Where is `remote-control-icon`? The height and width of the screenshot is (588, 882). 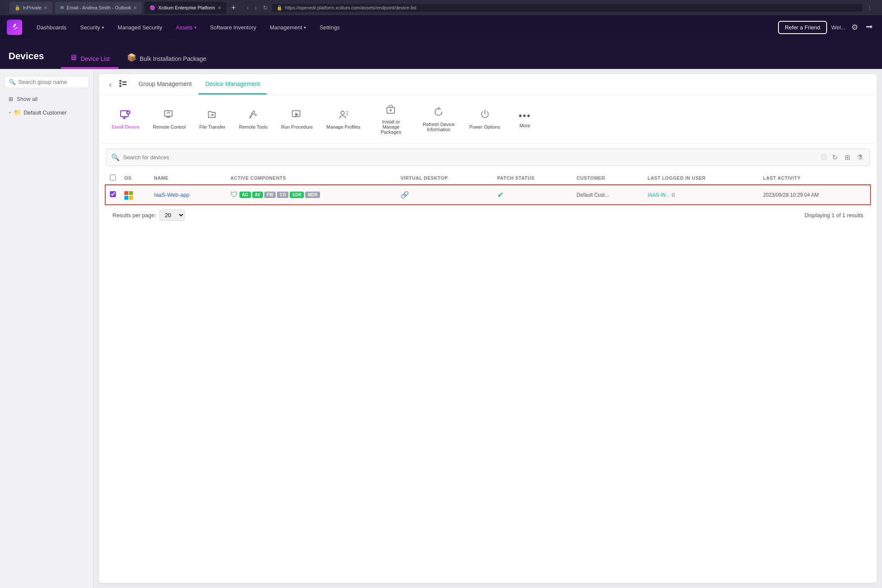 remote-control-icon is located at coordinates (169, 116).